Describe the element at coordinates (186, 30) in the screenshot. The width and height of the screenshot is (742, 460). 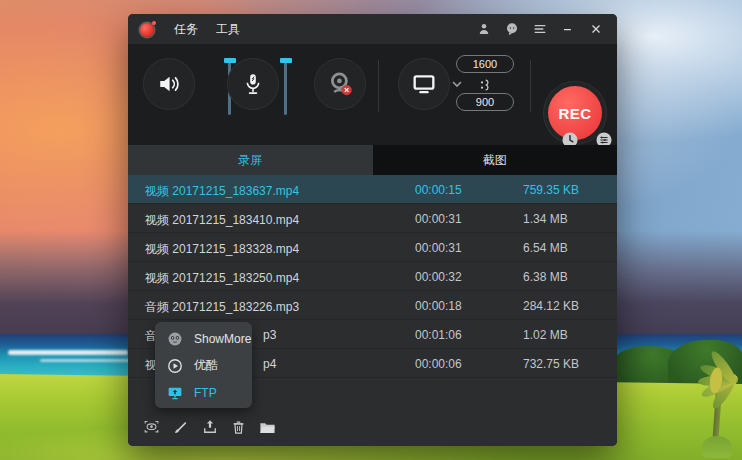
I see `menu-tasks: 任务` at that location.